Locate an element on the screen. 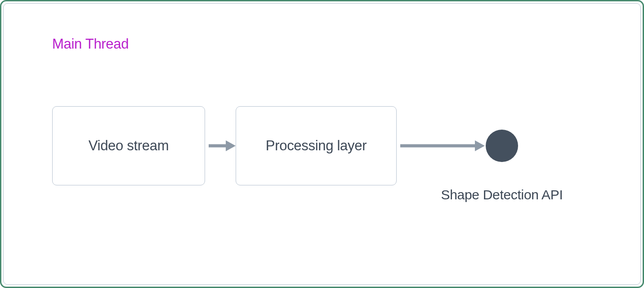 The image size is (644, 288). node-processing-layer-label: Processing layer is located at coordinates (316, 146).